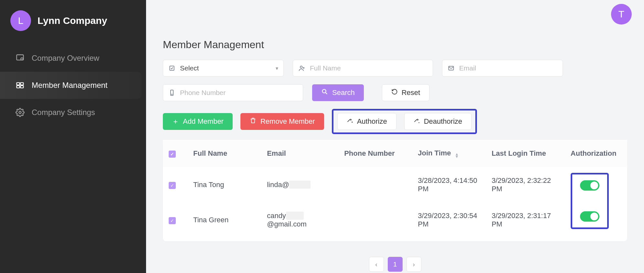  What do you see at coordinates (239, 93) in the screenshot?
I see `phone-input` at bounding box center [239, 93].